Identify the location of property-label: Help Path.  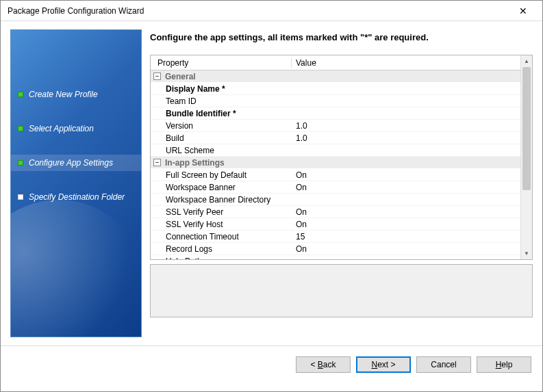
(221, 259).